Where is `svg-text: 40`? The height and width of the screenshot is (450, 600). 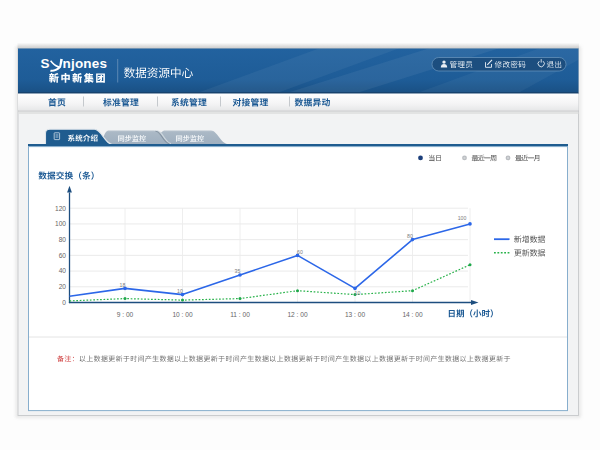 svg-text: 40 is located at coordinates (63, 270).